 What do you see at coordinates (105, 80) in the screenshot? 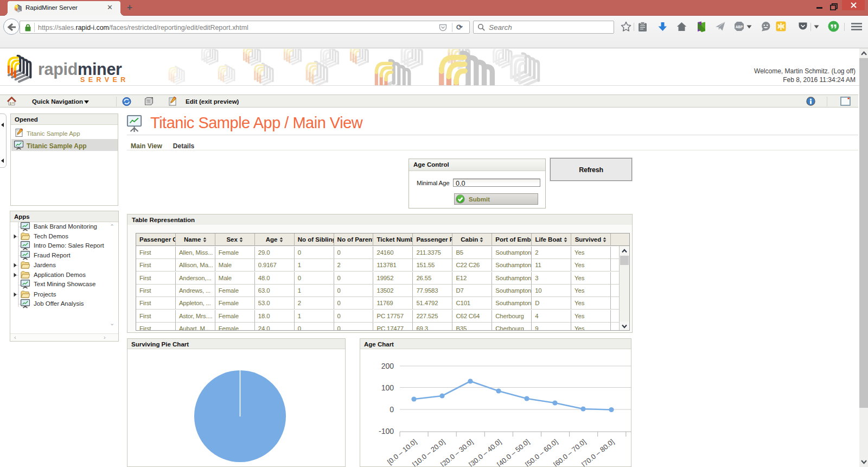
I see `svg-text: SERVER` at bounding box center [105, 80].